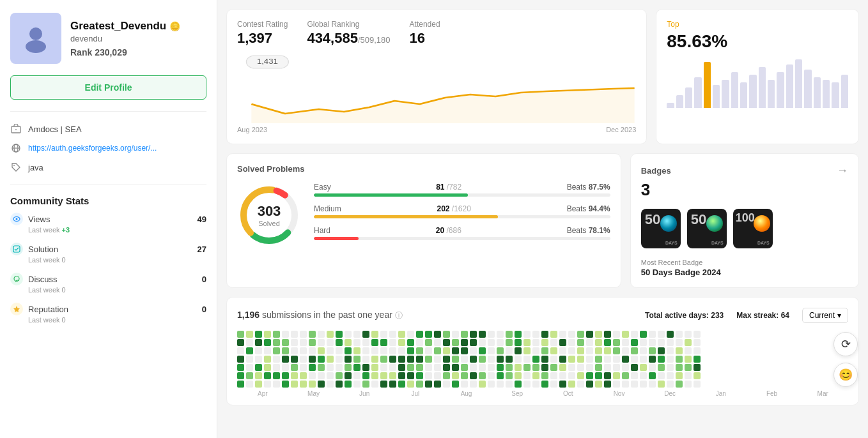  What do you see at coordinates (270, 223) in the screenshot?
I see `donut-sub: Solved` at bounding box center [270, 223].